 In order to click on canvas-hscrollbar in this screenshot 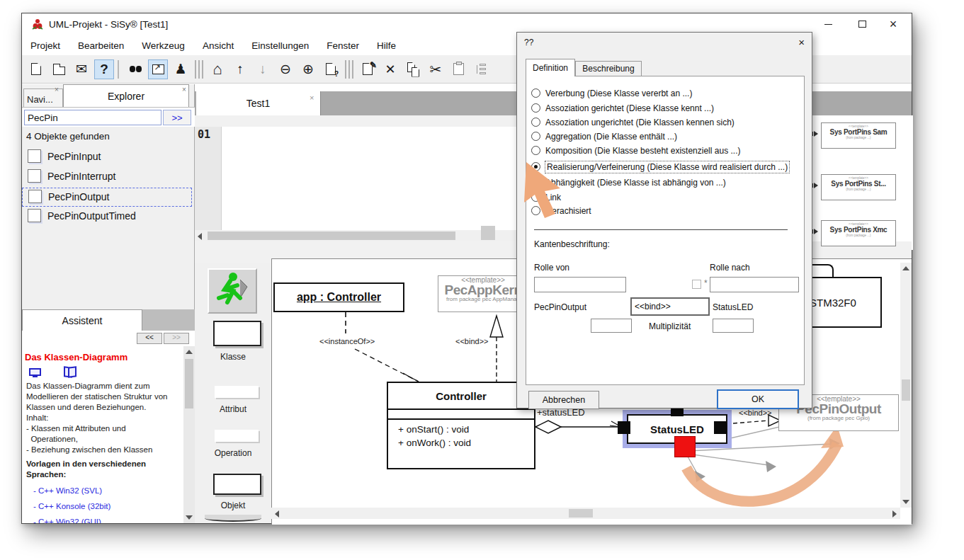, I will do `click(586, 513)`.